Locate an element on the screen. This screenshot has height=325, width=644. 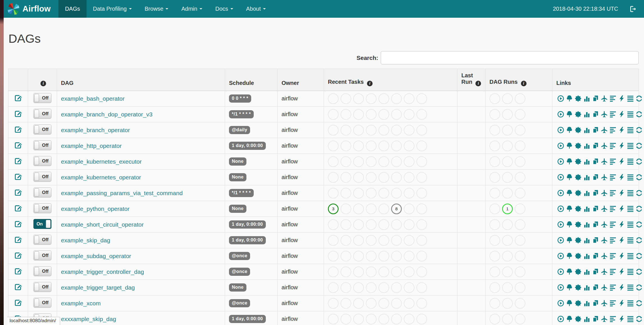
nav-item-admin: Admin is located at coordinates (192, 9).